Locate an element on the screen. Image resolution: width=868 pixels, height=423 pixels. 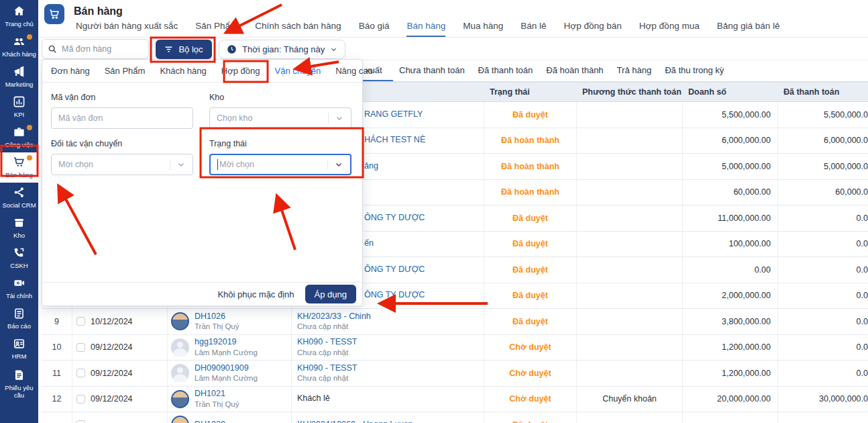
sidebar-item-2: Khách hàng is located at coordinates (19, 47).